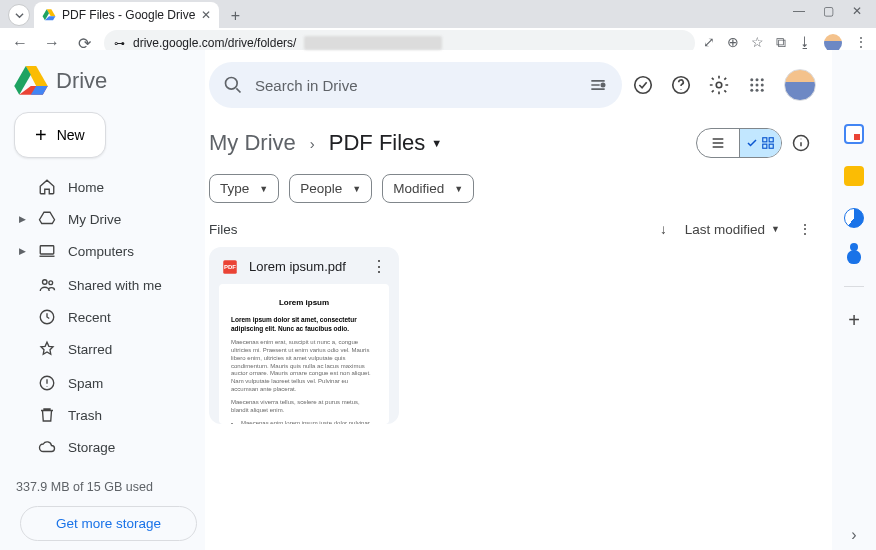 Image resolution: width=876 pixels, height=550 pixels. Describe the element at coordinates (725, 230) in the screenshot. I see `sort-label: Last modified` at that location.